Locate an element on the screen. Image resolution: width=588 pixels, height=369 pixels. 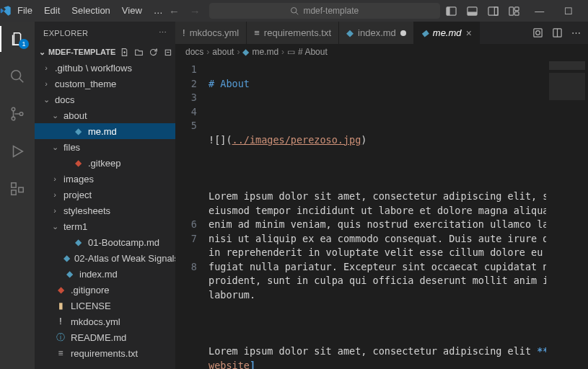
split-editor-icon is located at coordinates (557, 33).